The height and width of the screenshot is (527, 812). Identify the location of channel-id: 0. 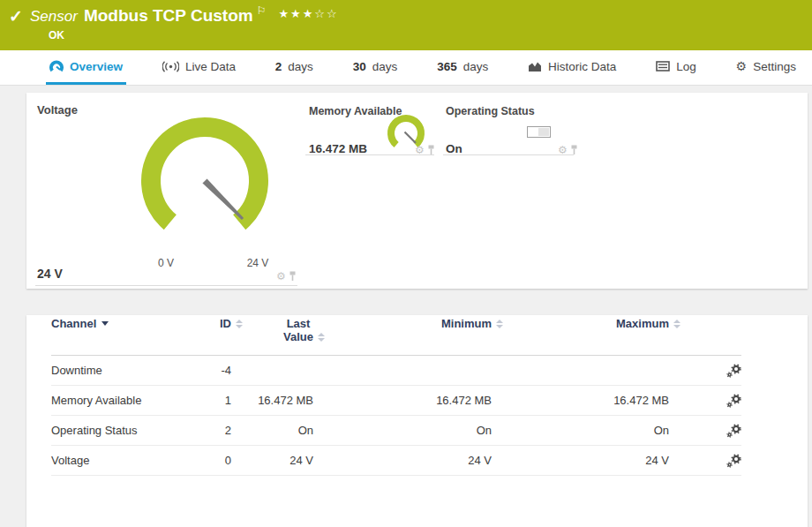
(216, 461).